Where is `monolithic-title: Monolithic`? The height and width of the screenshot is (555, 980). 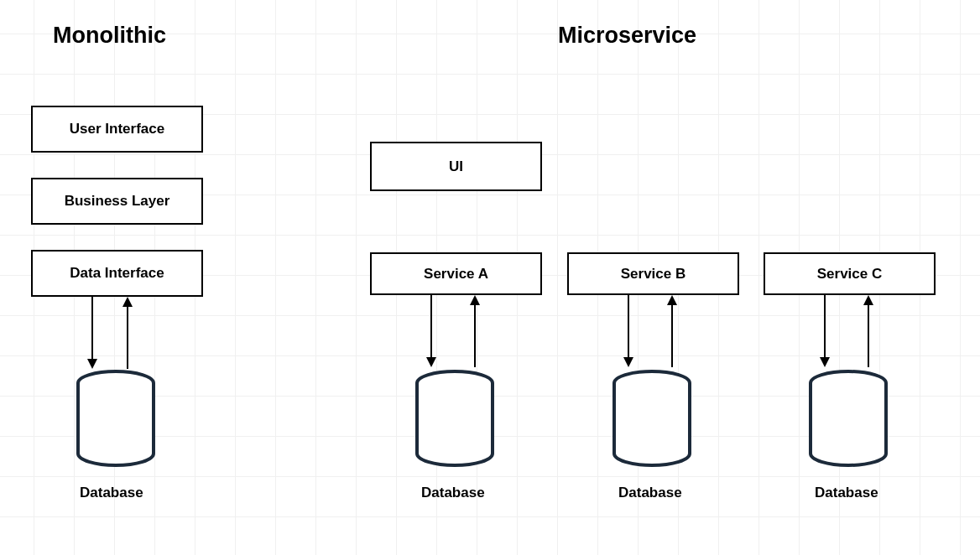
monolithic-title: Monolithic is located at coordinates (109, 35).